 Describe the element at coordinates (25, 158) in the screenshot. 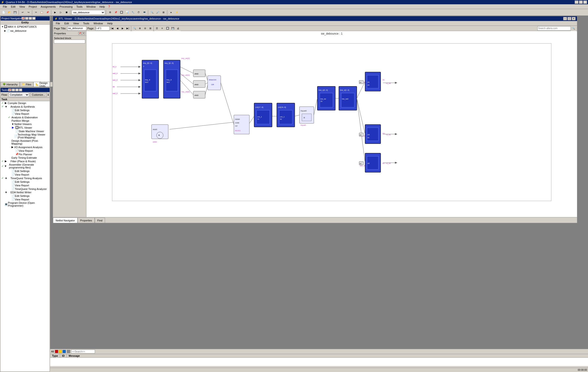

I see `task-early-timing: Early Timing Estimate` at that location.